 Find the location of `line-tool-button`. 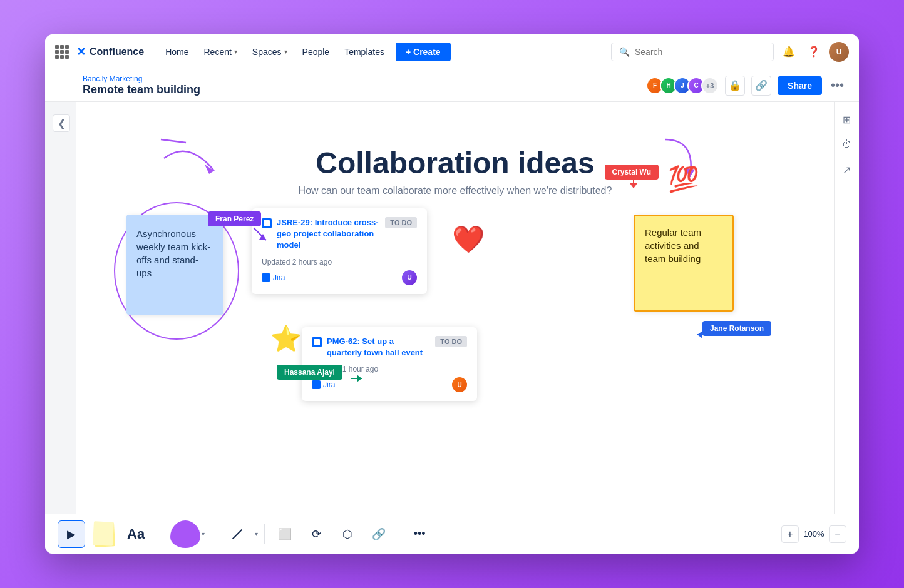

line-tool-button is located at coordinates (237, 534).